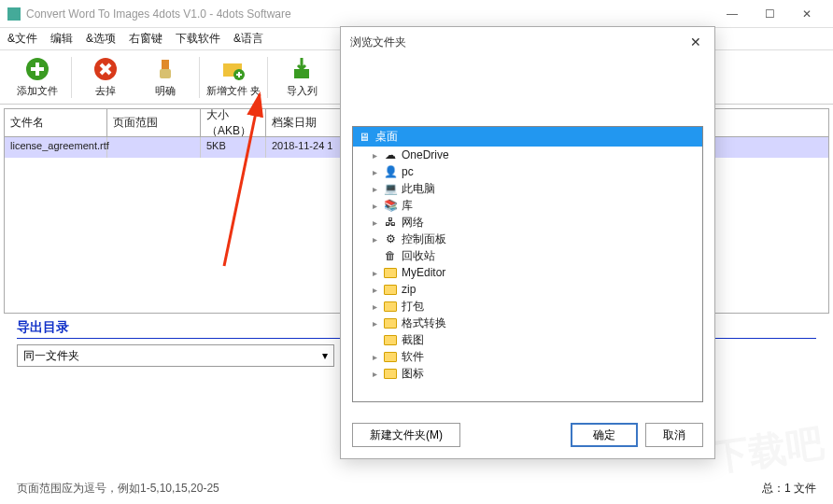  I want to click on remove-button: 去掉, so click(106, 77).